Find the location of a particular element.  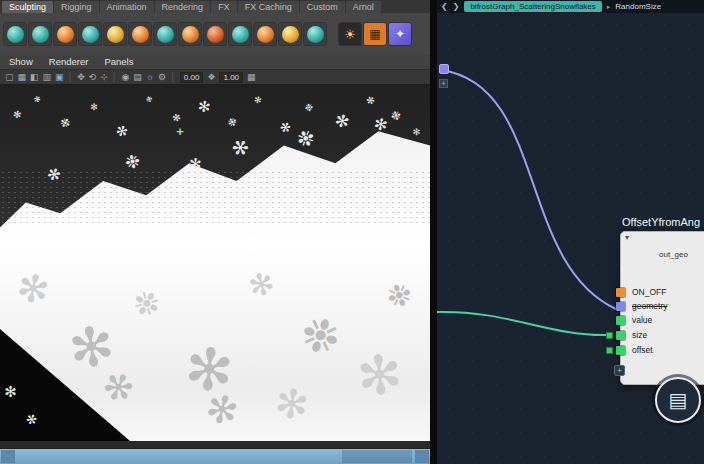

menu-show: Show is located at coordinates (21, 62).